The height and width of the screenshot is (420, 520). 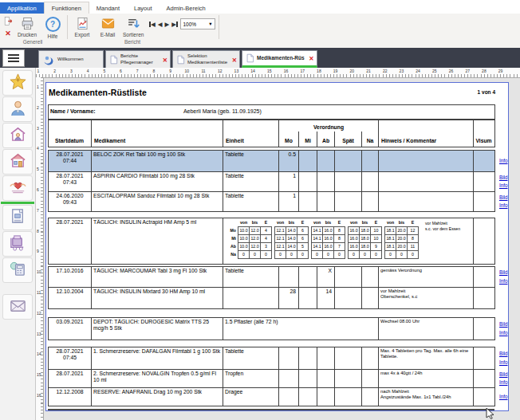 What do you see at coordinates (14, 58) in the screenshot?
I see `menu-hamburger-icon` at bounding box center [14, 58].